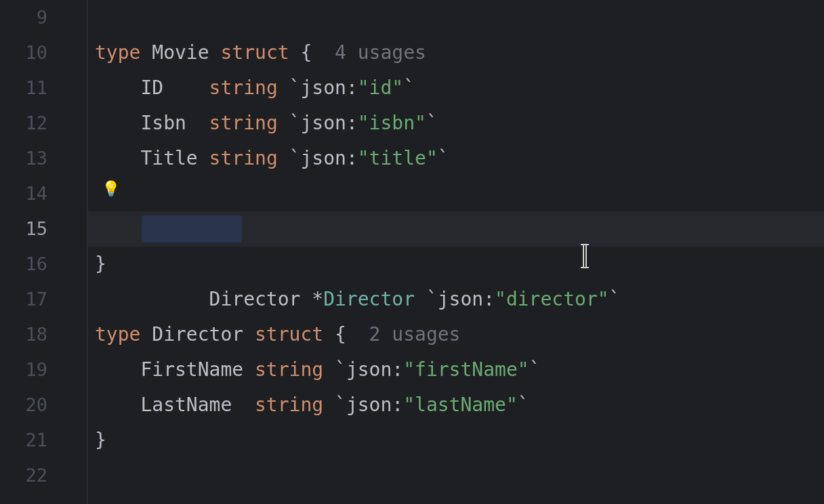 The height and width of the screenshot is (504, 824). I want to click on field-name: FirstName, so click(192, 370).